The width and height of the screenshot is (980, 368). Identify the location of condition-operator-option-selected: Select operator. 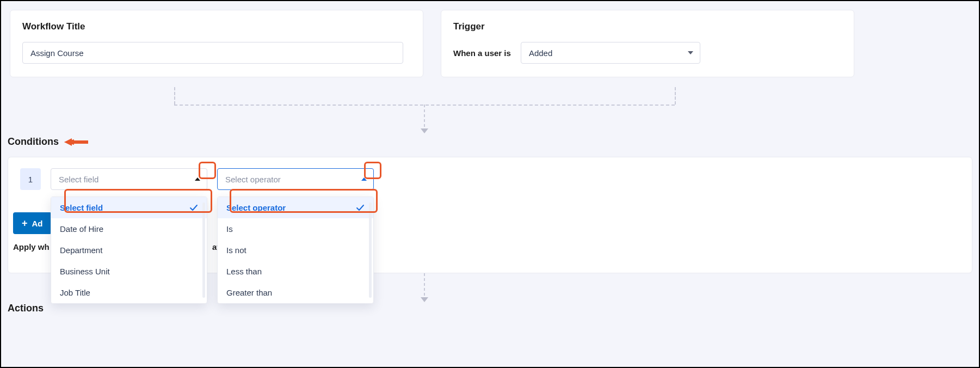
(295, 208).